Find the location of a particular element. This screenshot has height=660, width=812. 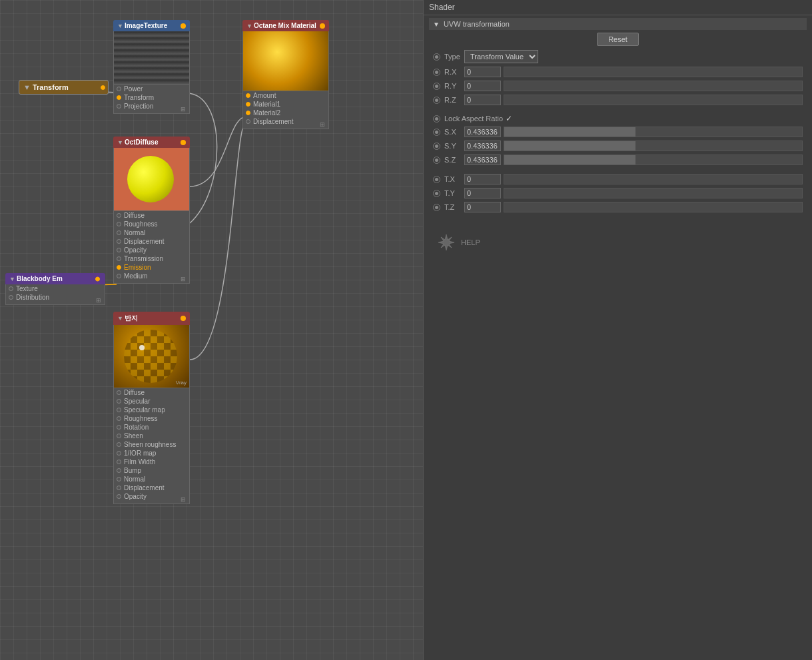

sheen-roughness-bj-socket is located at coordinates (119, 445).